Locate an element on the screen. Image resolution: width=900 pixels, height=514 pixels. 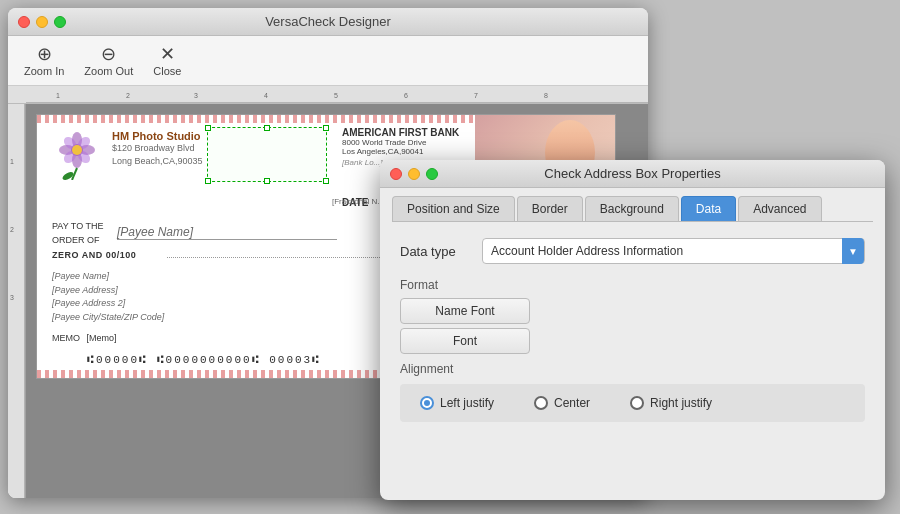
select-dropdown-arrow: ▼ is located at coordinates (853, 251).